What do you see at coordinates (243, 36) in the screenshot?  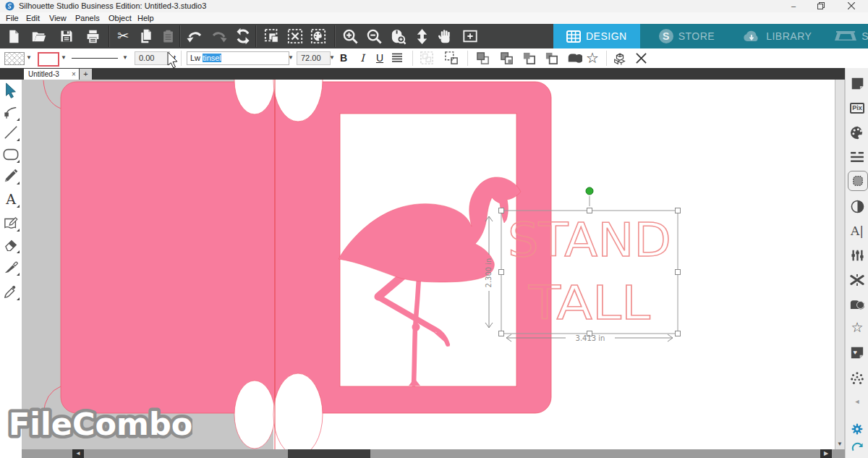 I see `sync-refresh-button` at bounding box center [243, 36].